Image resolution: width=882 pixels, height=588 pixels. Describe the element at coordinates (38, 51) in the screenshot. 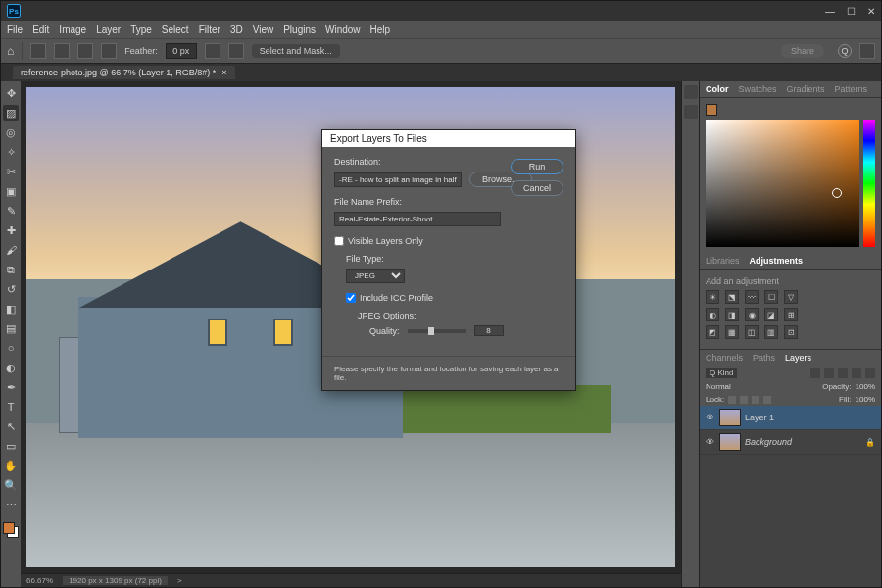

I see `selection-new-icon` at that location.